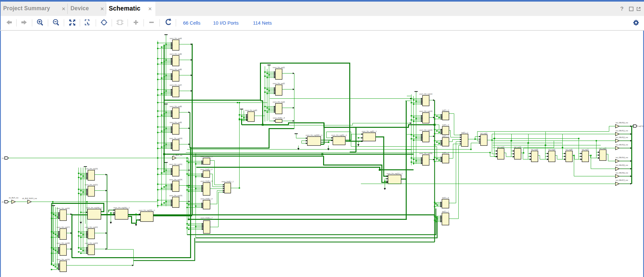 The width and height of the screenshot is (644, 277). Describe the element at coordinates (279, 102) in the screenshot. I see `svg-text: count_1hz_reg[3]` at that location.